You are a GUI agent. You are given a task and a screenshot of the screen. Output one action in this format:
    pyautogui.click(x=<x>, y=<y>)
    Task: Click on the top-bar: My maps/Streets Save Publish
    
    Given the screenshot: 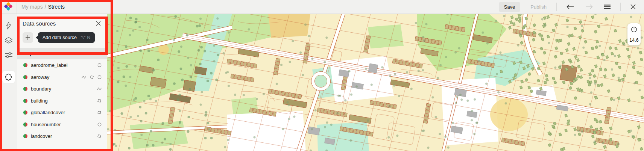 What is the action you would take?
    pyautogui.click(x=322, y=7)
    